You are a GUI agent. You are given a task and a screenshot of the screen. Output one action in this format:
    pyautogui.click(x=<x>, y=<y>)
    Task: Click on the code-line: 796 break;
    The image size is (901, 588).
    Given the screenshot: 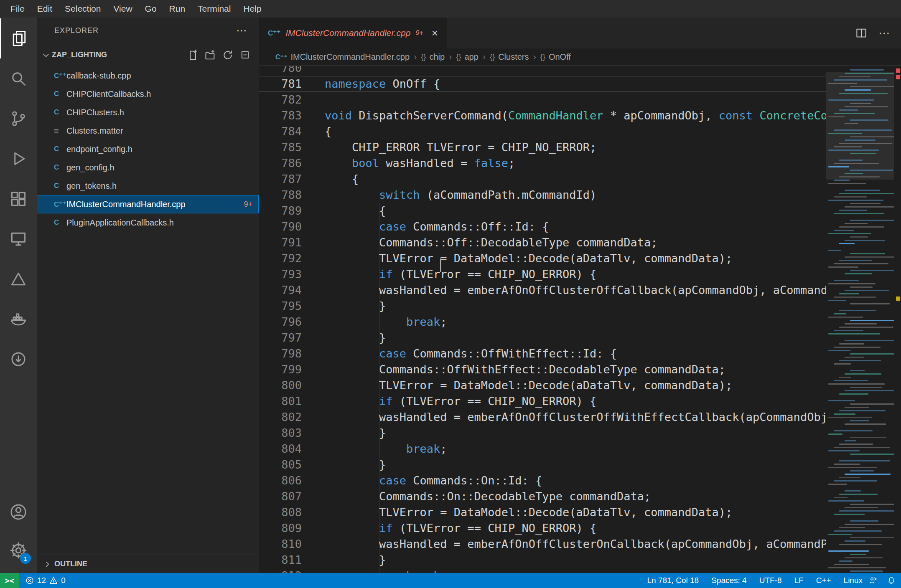 What is the action you would take?
    pyautogui.click(x=542, y=322)
    